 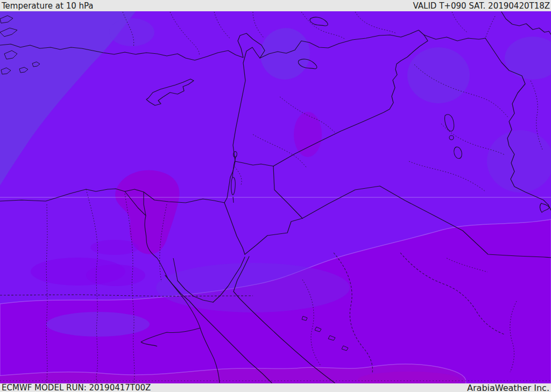 What do you see at coordinates (98, 324) in the screenshot?
I see `fill-cool-blob-upper-egypt` at bounding box center [98, 324].